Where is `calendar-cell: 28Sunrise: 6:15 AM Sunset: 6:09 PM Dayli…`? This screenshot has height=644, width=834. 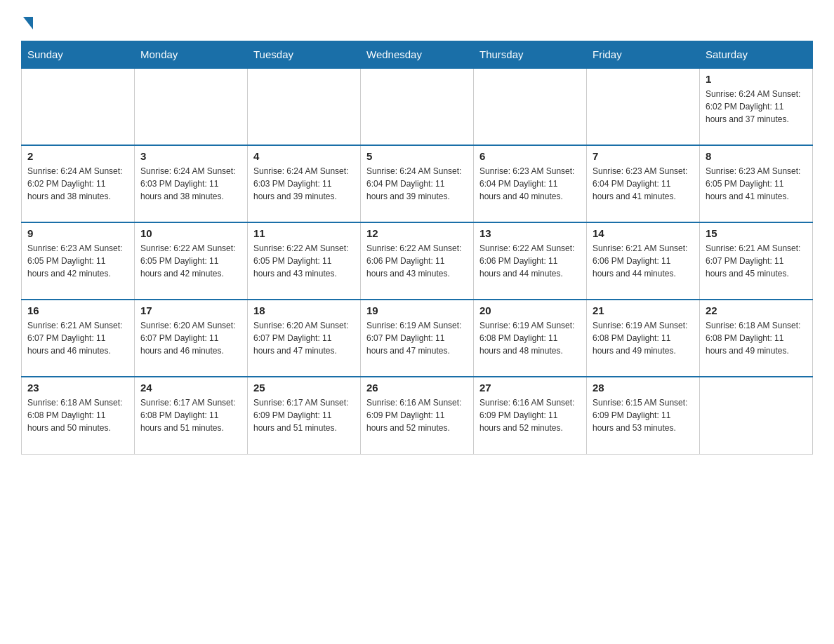
calendar-cell: 28Sunrise: 6:15 AM Sunset: 6:09 PM Dayli… is located at coordinates (643, 415).